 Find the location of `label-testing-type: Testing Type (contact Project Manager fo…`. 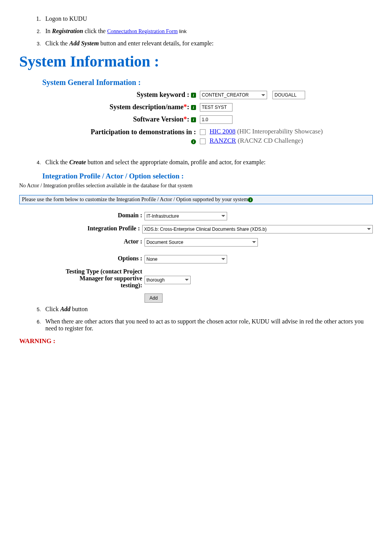

label-testing-type: Testing Type (contact Project Manager fo… is located at coordinates (82, 278).